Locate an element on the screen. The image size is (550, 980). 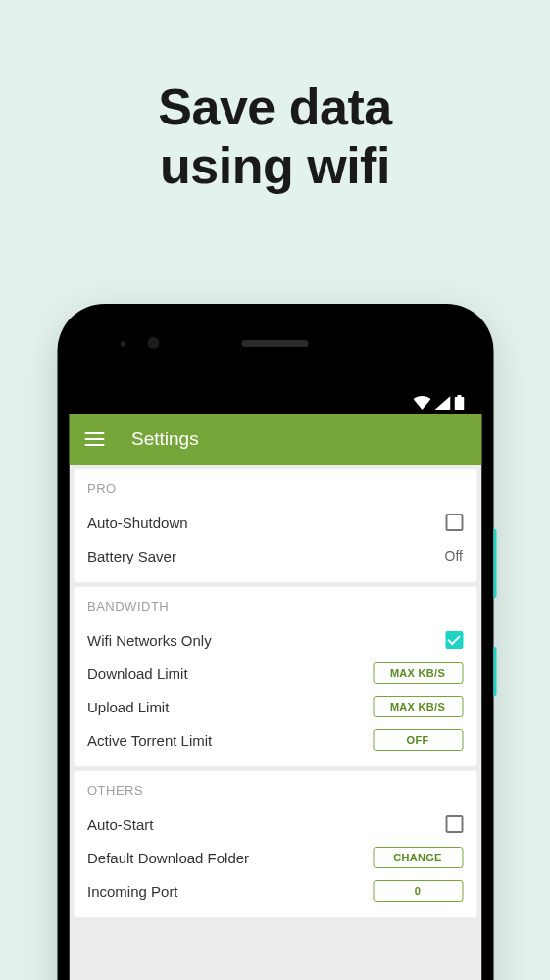
signal-icon is located at coordinates (442, 403).